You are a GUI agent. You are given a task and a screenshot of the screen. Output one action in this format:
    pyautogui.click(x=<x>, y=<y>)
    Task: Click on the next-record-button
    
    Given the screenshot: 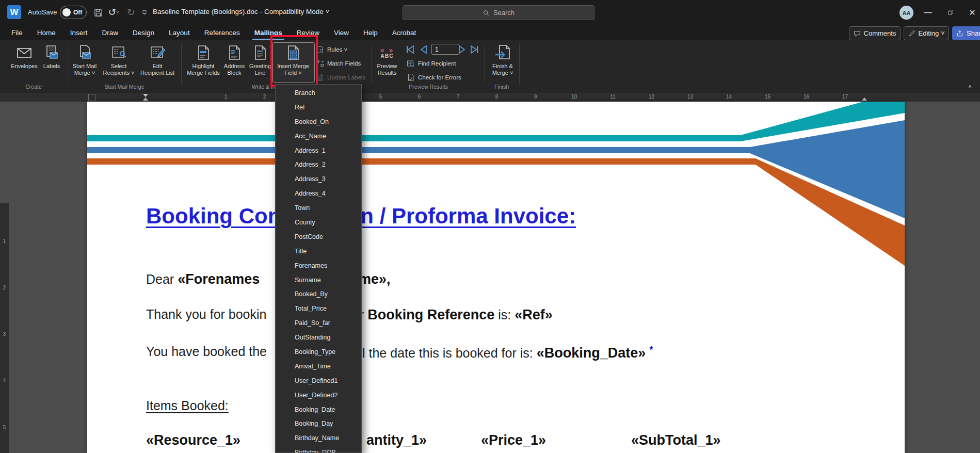 What is the action you would take?
    pyautogui.click(x=462, y=50)
    